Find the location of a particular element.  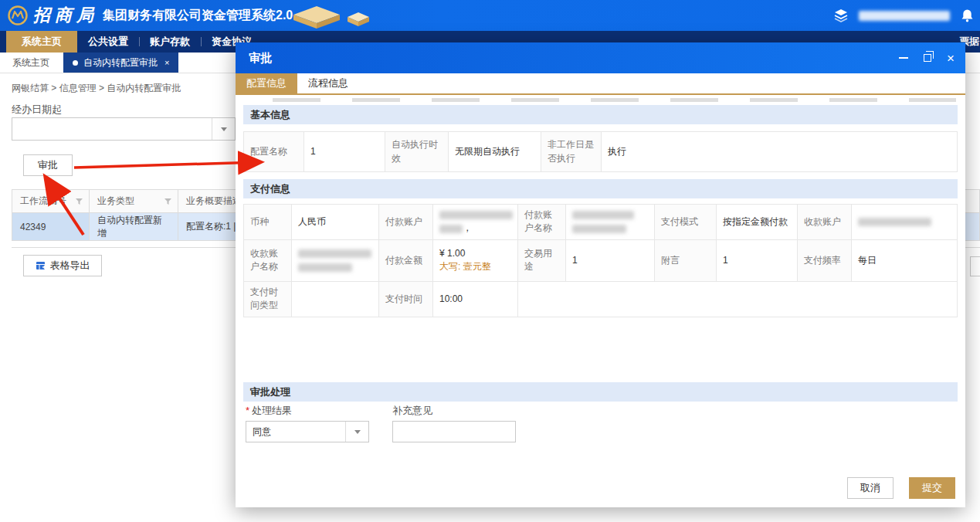

field-label: 支付模式 is located at coordinates (686, 222).